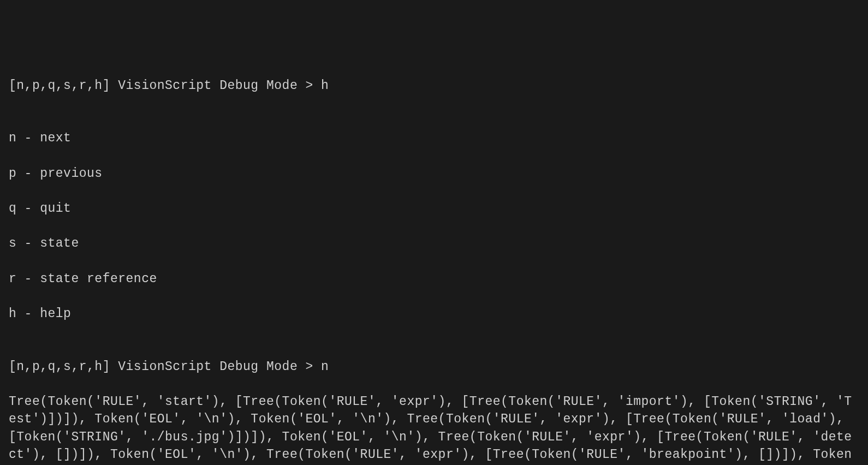 The width and height of the screenshot is (868, 465). What do you see at coordinates (434, 138) in the screenshot?
I see `help-option-next: n - next` at bounding box center [434, 138].